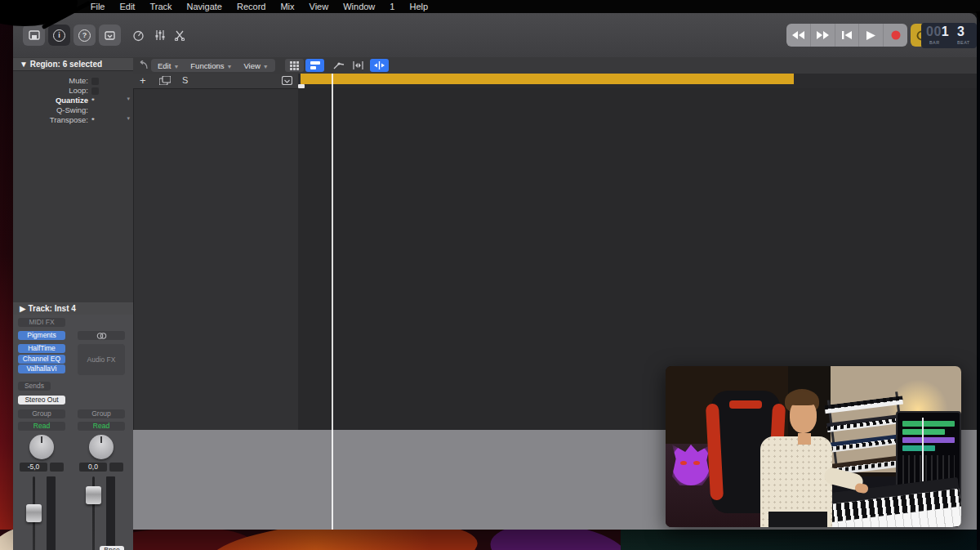 The width and height of the screenshot is (980, 550). What do you see at coordinates (59, 35) in the screenshot?
I see `inspector-icon: i` at bounding box center [59, 35].